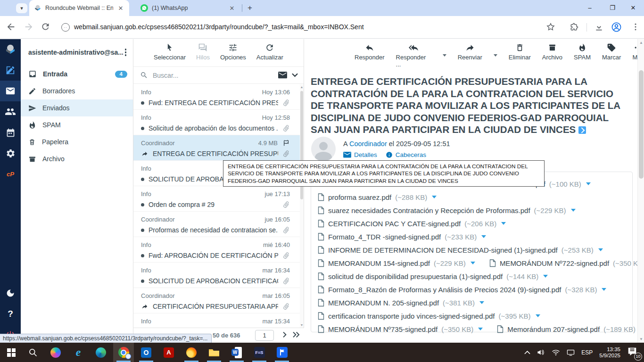 The width and height of the screenshot is (644, 362). I want to click on attachment-item: MEMORANDUM N. 205-signed.pdf (~381 KB), so click(401, 303).